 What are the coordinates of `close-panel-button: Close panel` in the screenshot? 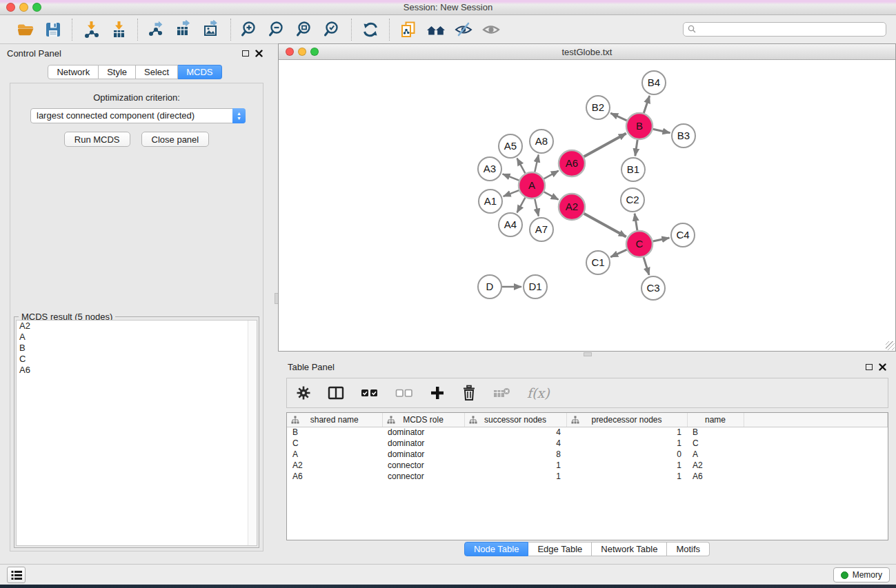 It's located at (175, 139).